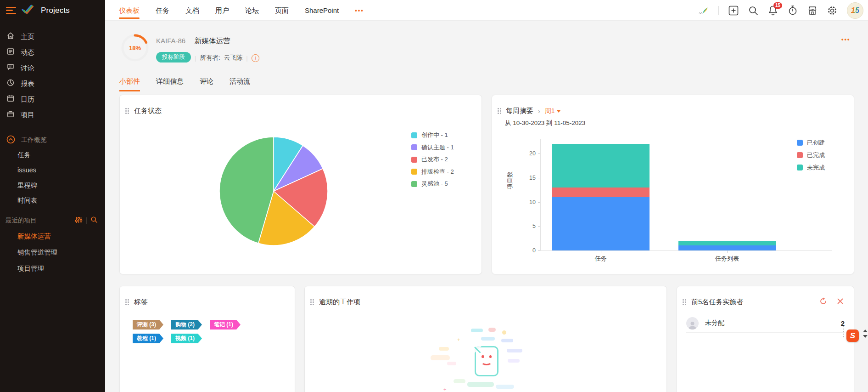 The image size is (868, 392). Describe the element at coordinates (727, 259) in the screenshot. I see `x-category-label: 任务列表` at that location.